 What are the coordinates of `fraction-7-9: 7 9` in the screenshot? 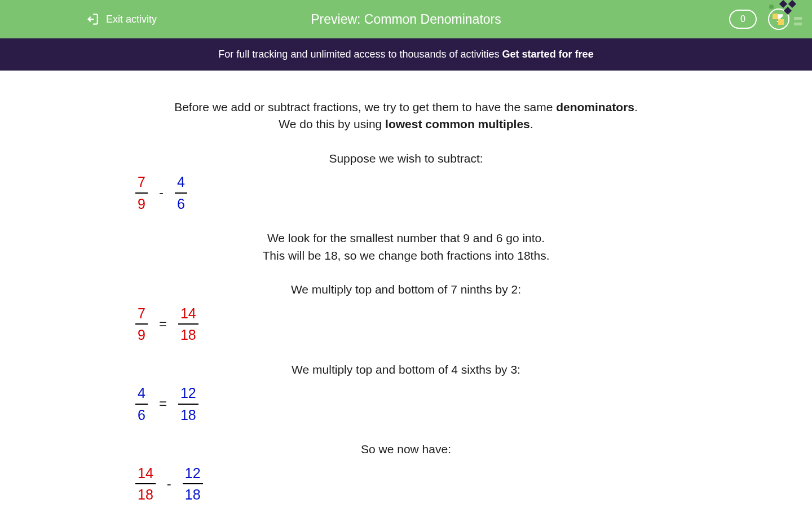 It's located at (142, 193).